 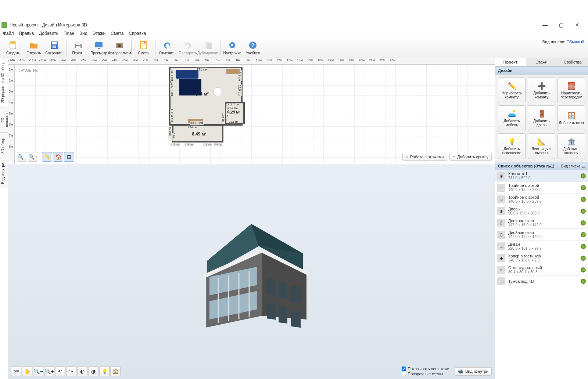 I want to click on view3d-check-0: Показывать все этажи, so click(x=426, y=369).